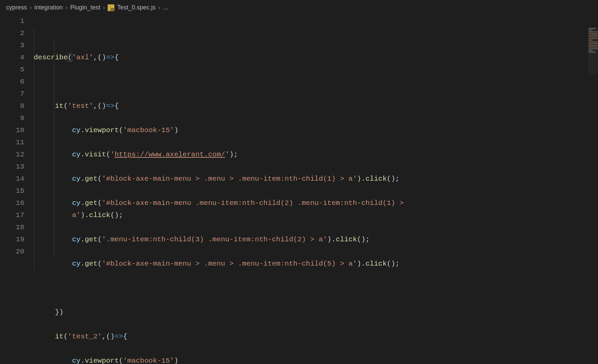 The height and width of the screenshot is (364, 598). What do you see at coordinates (227, 154) in the screenshot?
I see `token-string: '` at bounding box center [227, 154].